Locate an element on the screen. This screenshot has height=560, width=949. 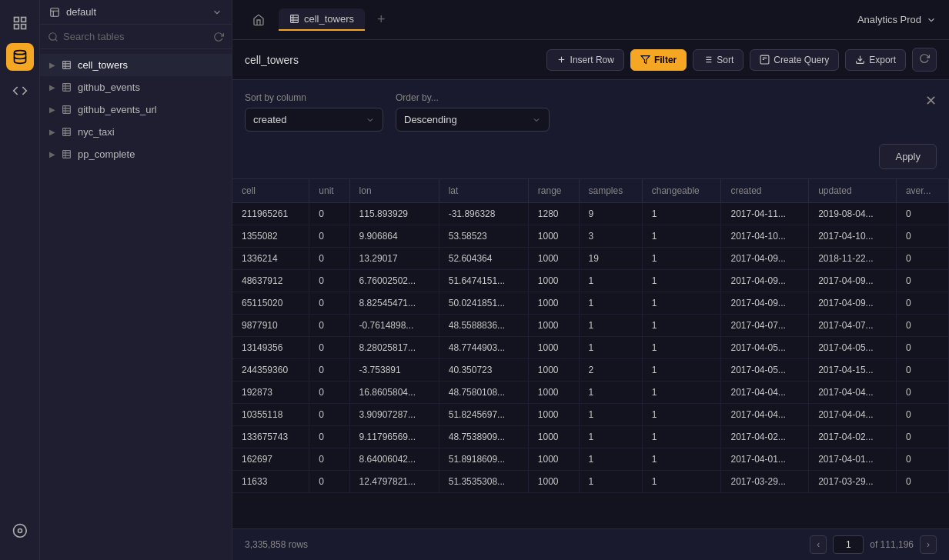
export-button: Export is located at coordinates (876, 60).